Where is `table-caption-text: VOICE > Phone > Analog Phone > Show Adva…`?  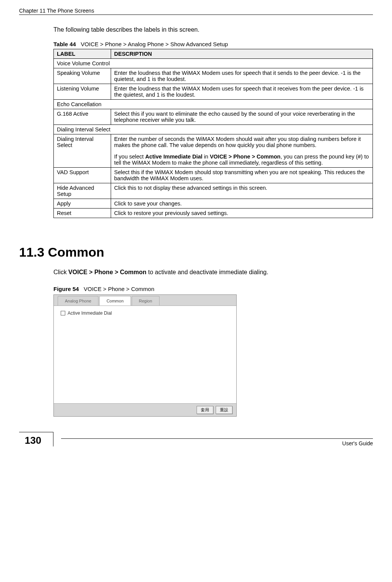 table-caption-text: VOICE > Phone > Analog Phone > Show Adva… is located at coordinates (154, 44).